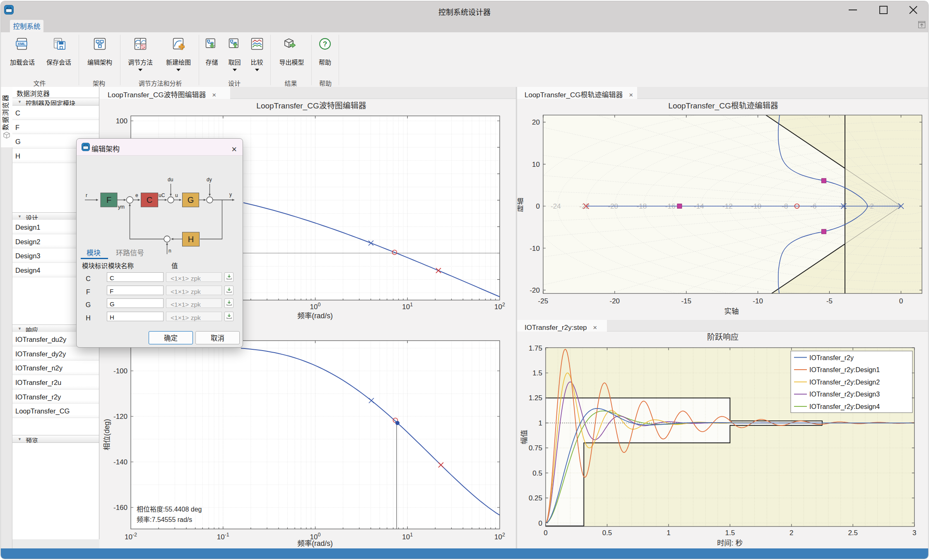  What do you see at coordinates (723, 337) in the screenshot?
I see `svg-text: 阶跃响应` at bounding box center [723, 337].